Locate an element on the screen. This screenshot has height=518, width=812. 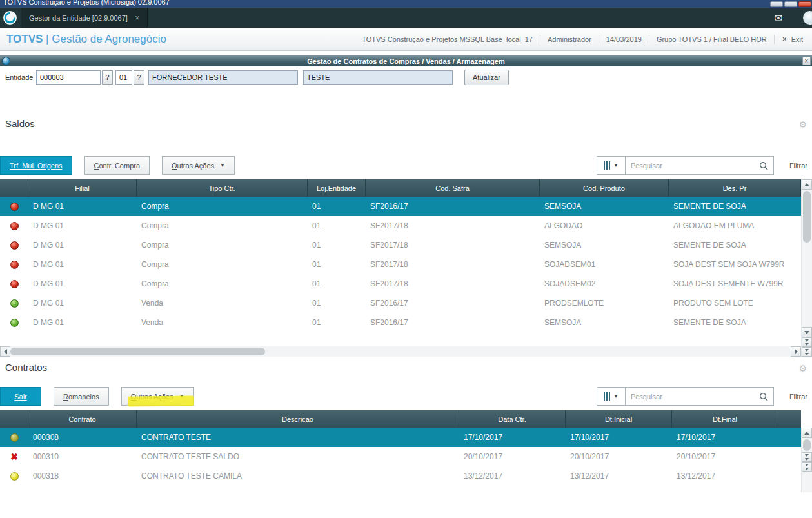
contratos-settings-gear-icon: ⚙ is located at coordinates (802, 368).